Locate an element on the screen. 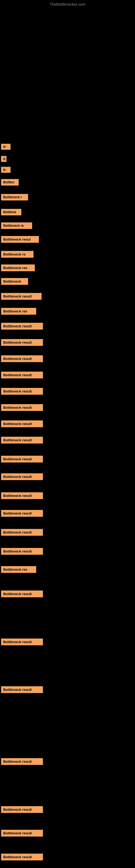 The width and height of the screenshot is (135, 868). bottleneck-badge: Bottleneck is located at coordinates (15, 281).